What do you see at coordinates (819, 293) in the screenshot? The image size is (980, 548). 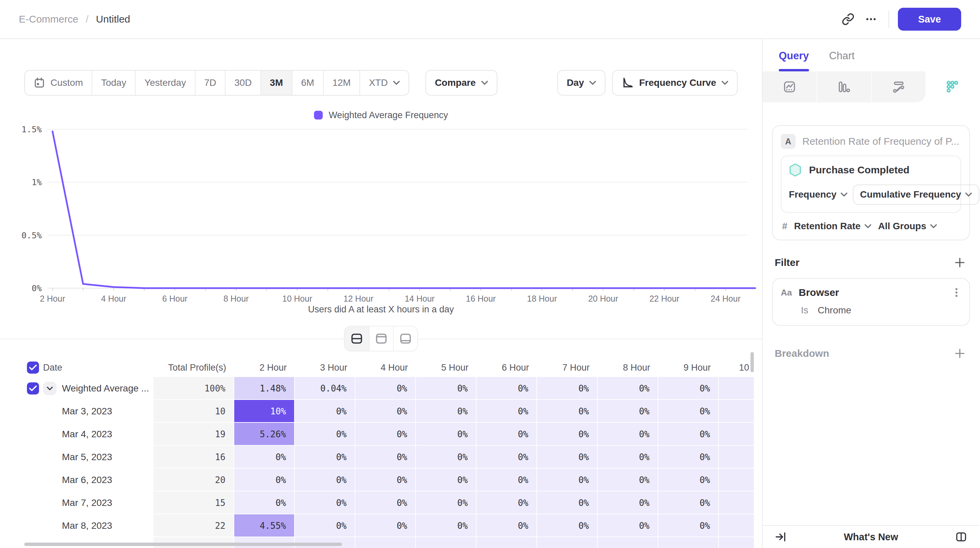 I see `filter-property: Browser` at bounding box center [819, 293].